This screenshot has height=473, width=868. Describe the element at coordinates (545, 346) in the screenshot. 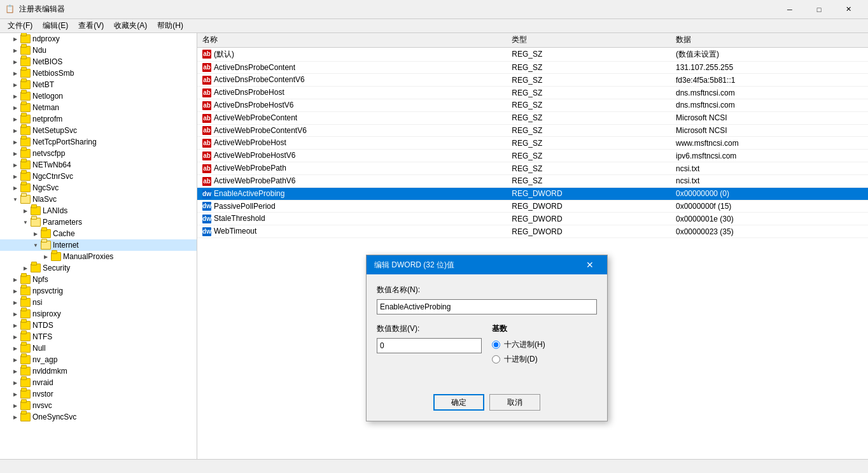

I see `base-group: 基数 十六进制(H) 十进制(D)` at that location.